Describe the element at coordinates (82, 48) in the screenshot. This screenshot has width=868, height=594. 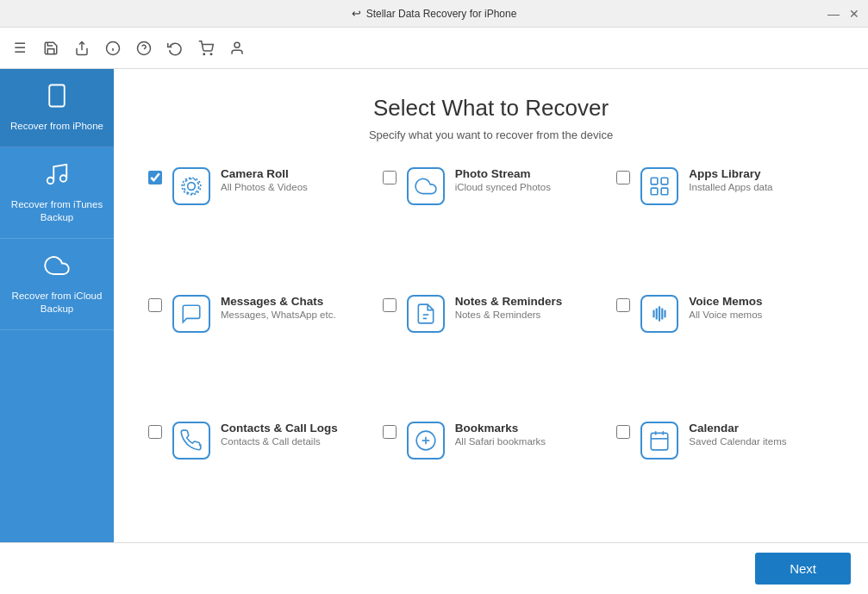
I see `share-icon` at that location.